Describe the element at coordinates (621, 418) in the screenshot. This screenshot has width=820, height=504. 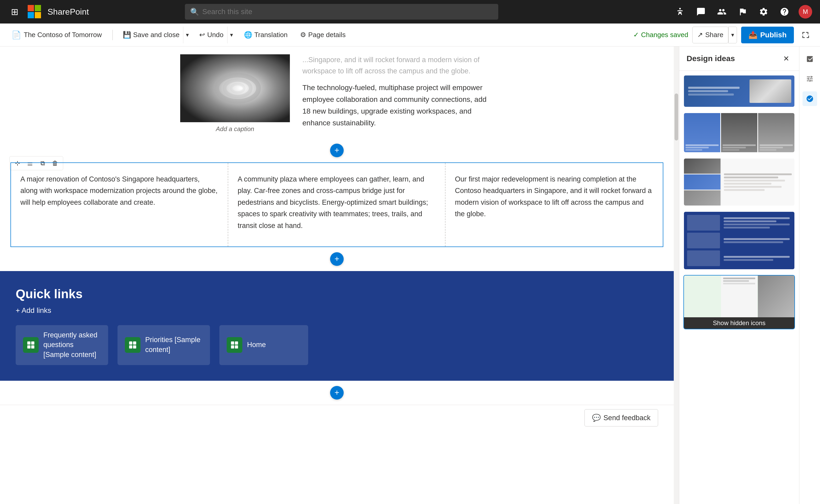
I see `send-feedback-button: 💬 Send feedback` at that location.